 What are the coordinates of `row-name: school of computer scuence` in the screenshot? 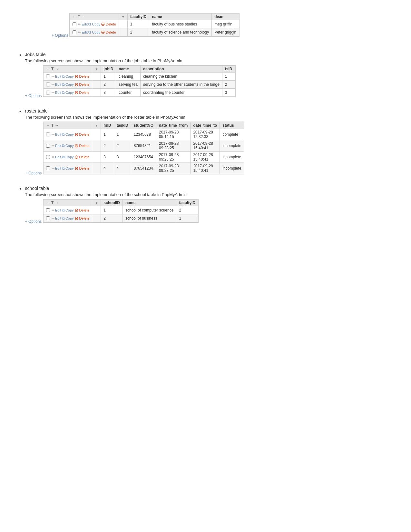 It's located at (149, 210).